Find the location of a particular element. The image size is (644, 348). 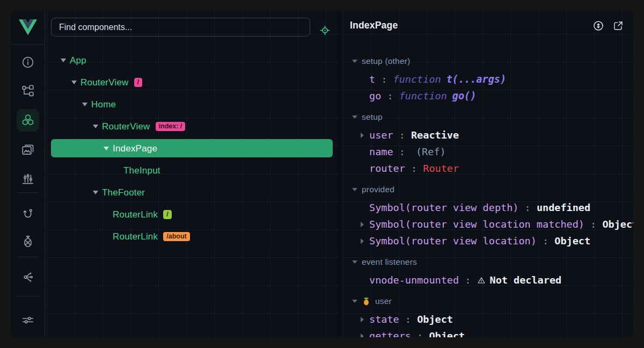

inspector-section: setup (other)t : functiont(...args)go : … is located at coordinates (487, 78).